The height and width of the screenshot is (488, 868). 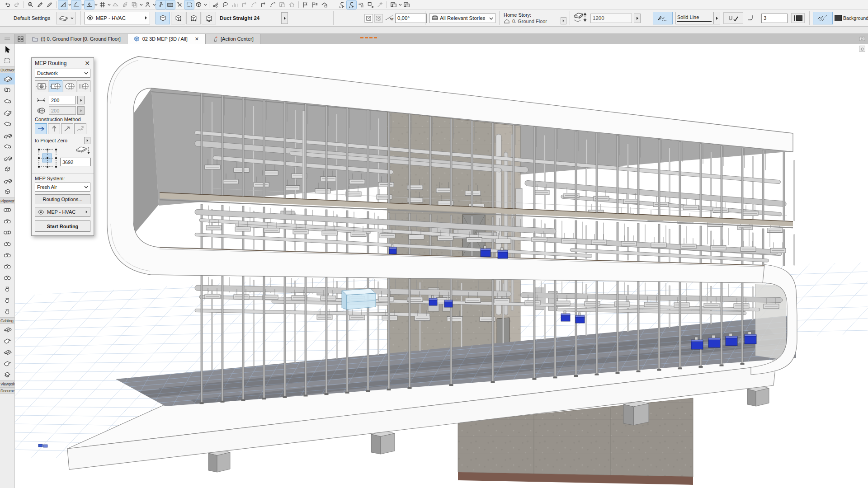 What do you see at coordinates (54, 129) in the screenshot?
I see `cm-vertical-button` at bounding box center [54, 129].